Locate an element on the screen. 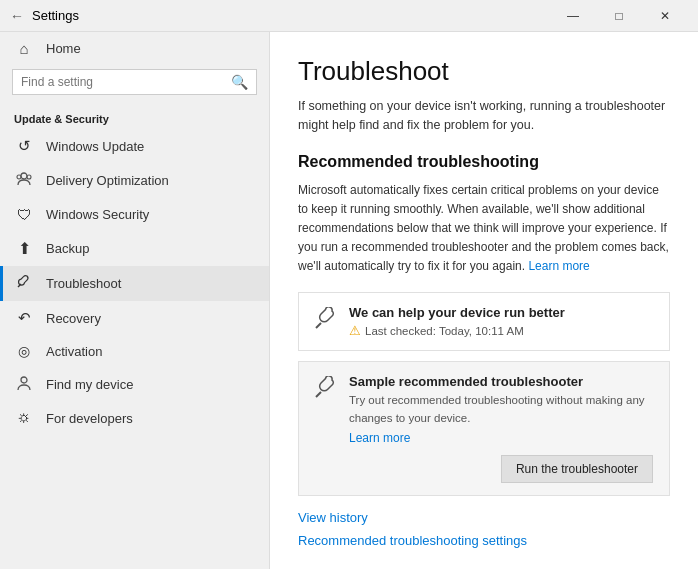  card2-title: Sample recommended troubleshooter is located at coordinates (502, 382).